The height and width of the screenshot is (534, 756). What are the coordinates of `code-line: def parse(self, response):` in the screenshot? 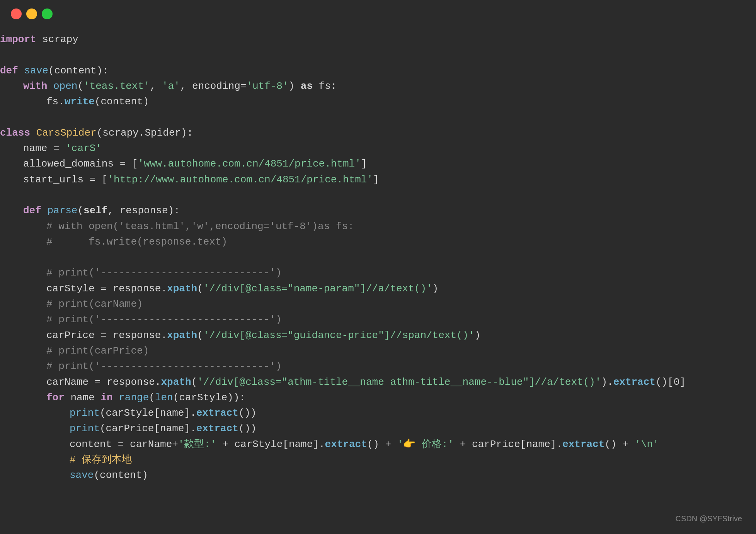 It's located at (378, 211).